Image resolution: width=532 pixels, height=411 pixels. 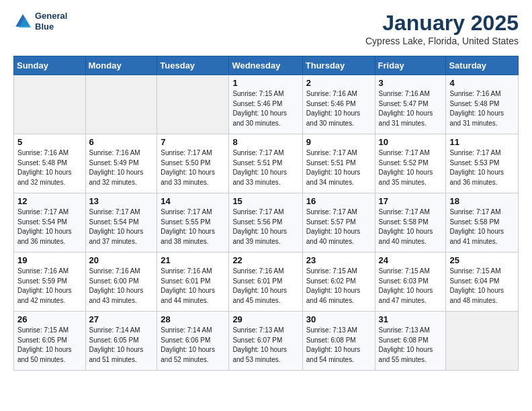 I want to click on calendar-week-2: 5Sunrise: 7:16 AM Sunset: 5:48 PM Daylig…, so click(x=266, y=164).